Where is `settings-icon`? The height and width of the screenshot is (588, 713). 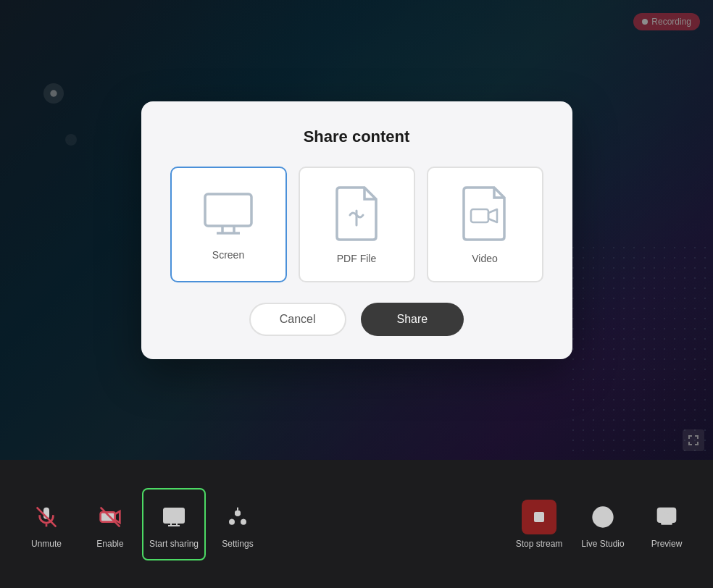 settings-icon is located at coordinates (238, 517).